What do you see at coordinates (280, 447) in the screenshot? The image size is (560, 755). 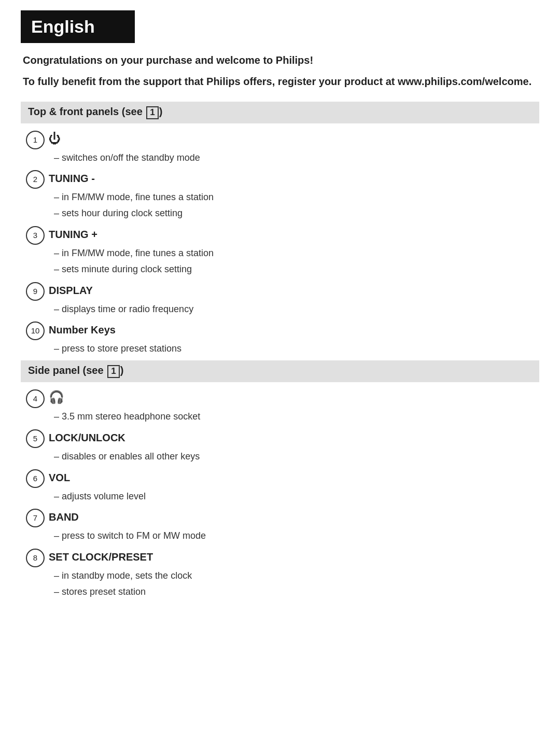 I see `item-group-5: 5LOCK/UNLOCK– disables or enables all ot…` at bounding box center [280, 447].